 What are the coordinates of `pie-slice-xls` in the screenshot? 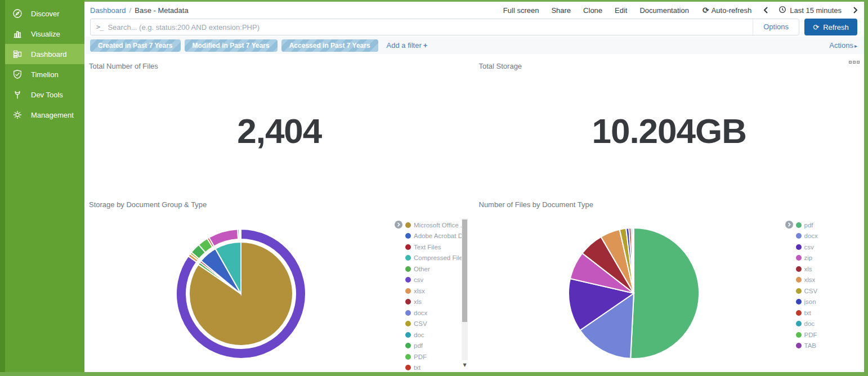 It's located at (241, 234).